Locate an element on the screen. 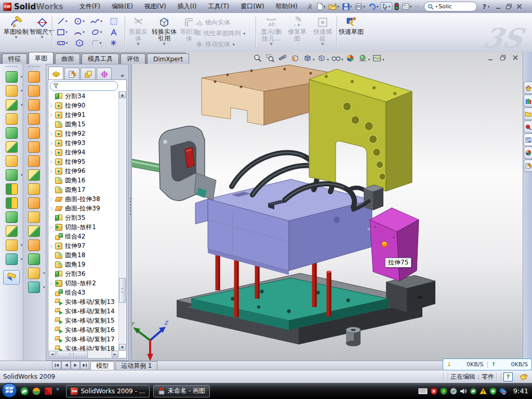 The height and width of the screenshot is (399, 532). tab-features: 特征 is located at coordinates (15, 59).